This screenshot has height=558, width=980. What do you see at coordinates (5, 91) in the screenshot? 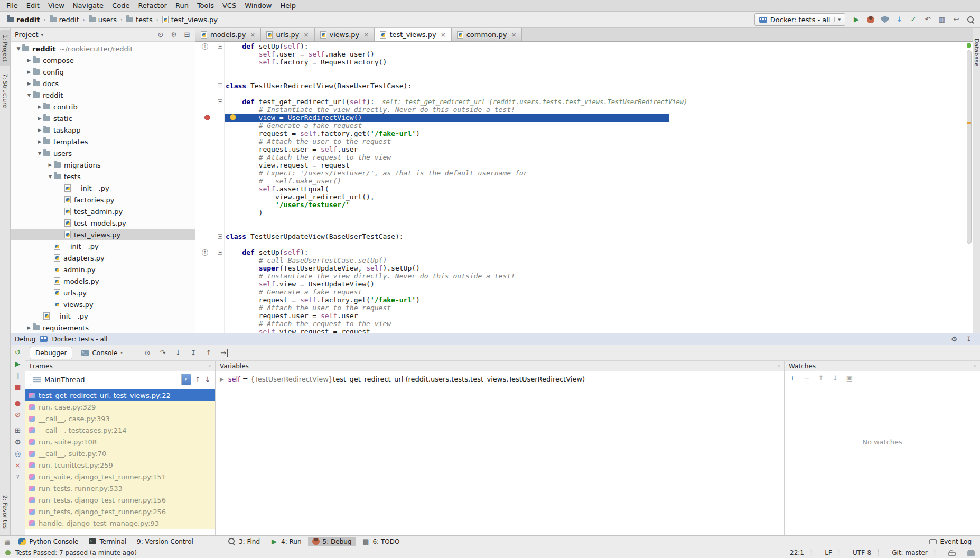
I see `tool-strip-button-structure: 7: Structure` at bounding box center [5, 91].